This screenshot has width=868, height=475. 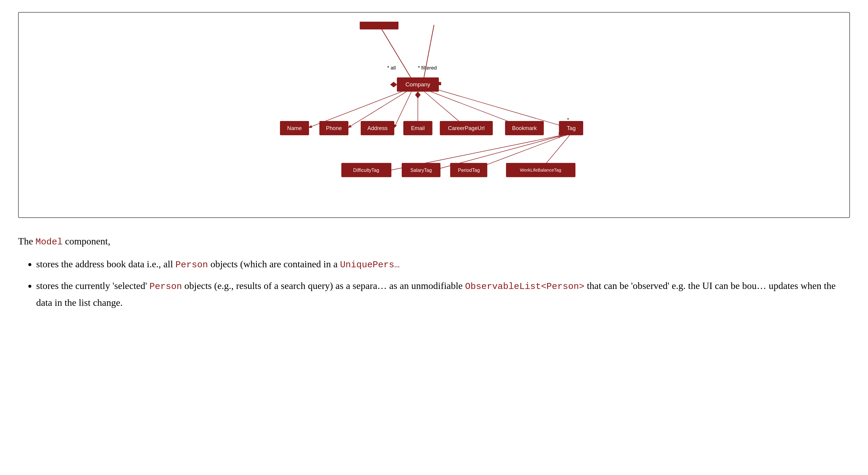 What do you see at coordinates (394, 84) in the screenshot?
I see `diamond-left` at bounding box center [394, 84].